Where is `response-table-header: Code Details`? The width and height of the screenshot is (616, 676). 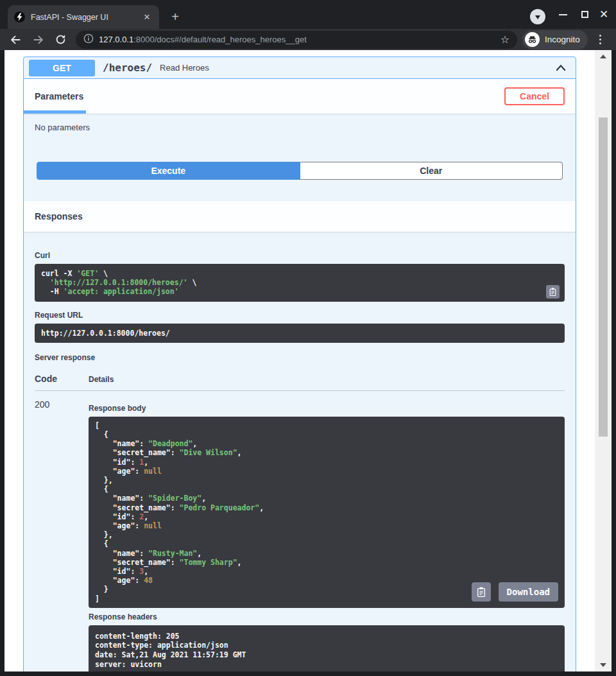 response-table-header: Code Details is located at coordinates (300, 383).